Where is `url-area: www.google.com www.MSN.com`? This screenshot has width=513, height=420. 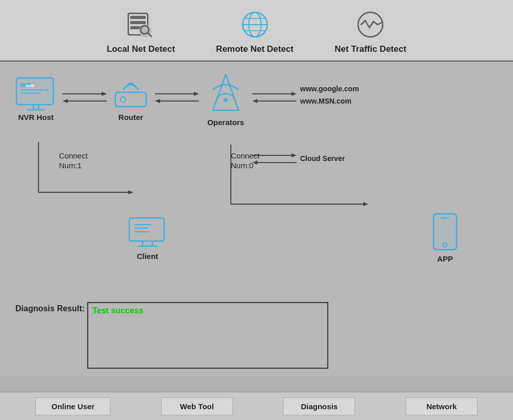 url-area: www.google.com www.MSN.com is located at coordinates (329, 95).